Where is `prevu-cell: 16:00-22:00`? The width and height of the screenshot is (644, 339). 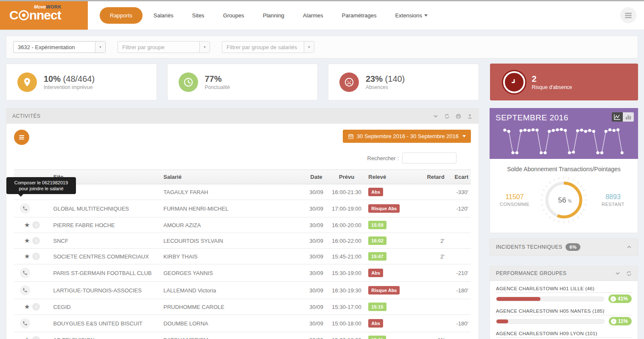
prevu-cell: 16:00-22:00 is located at coordinates (347, 241).